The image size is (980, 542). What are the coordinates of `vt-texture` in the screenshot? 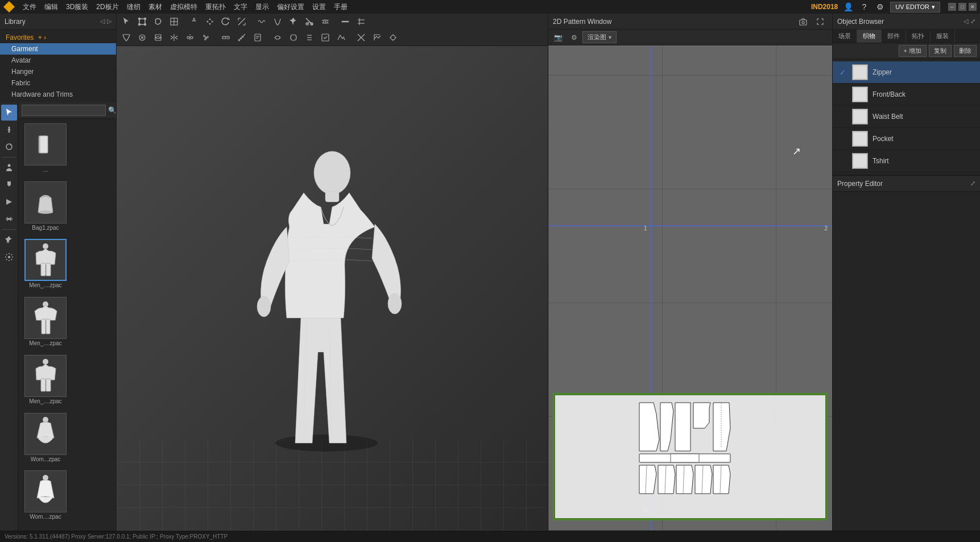 It's located at (158, 38).